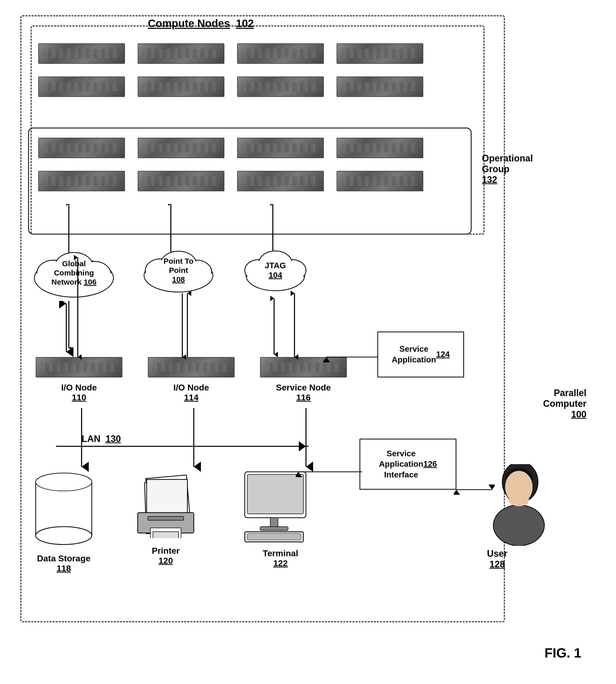  What do you see at coordinates (276, 271) in the screenshot?
I see `jtag-label: JTAG104` at bounding box center [276, 271].